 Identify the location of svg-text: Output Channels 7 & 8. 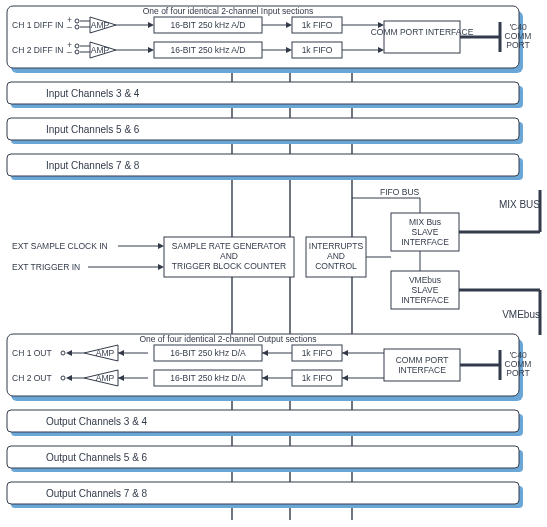
(97, 494).